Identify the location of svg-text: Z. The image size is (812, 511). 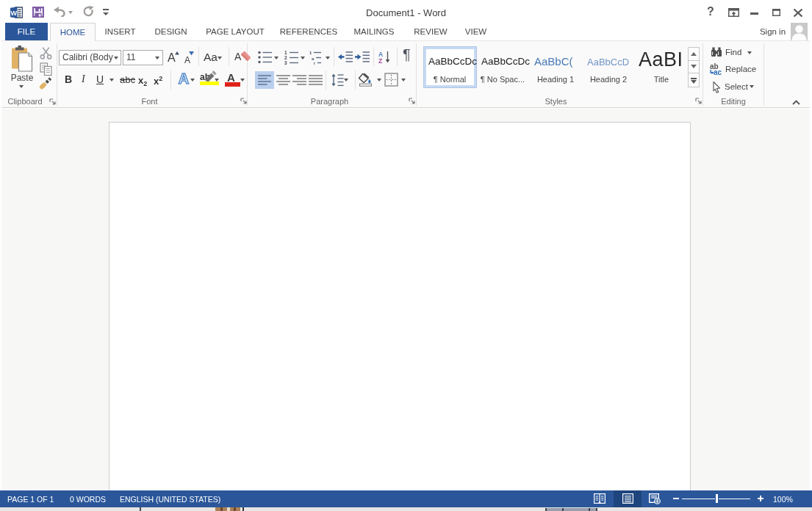
(381, 60).